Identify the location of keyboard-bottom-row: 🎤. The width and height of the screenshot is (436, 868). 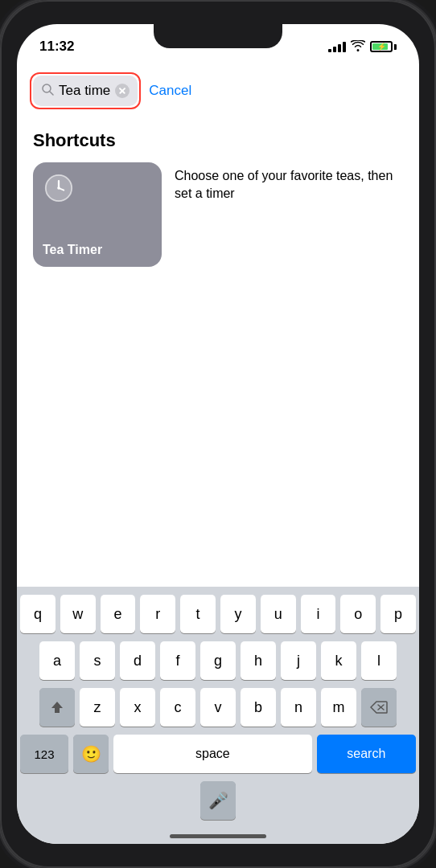
(218, 800).